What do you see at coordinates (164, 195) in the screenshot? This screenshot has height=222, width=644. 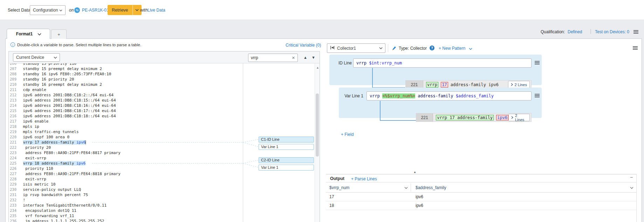 I see `config-line: 231 ip rsvp bandwidth percent 75` at bounding box center [164, 195].